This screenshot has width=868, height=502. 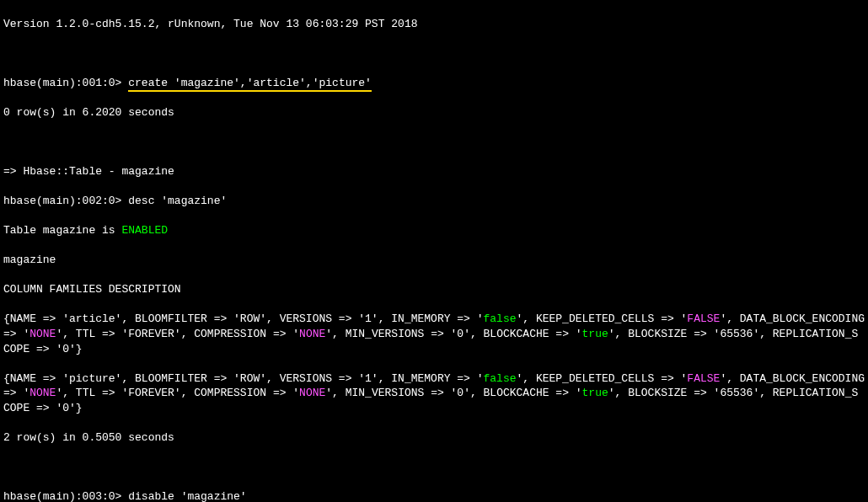 What do you see at coordinates (244, 379) in the screenshot?
I see `text: {NAME => 'picture', BLOOMFILTER => 'ROW'…` at bounding box center [244, 379].